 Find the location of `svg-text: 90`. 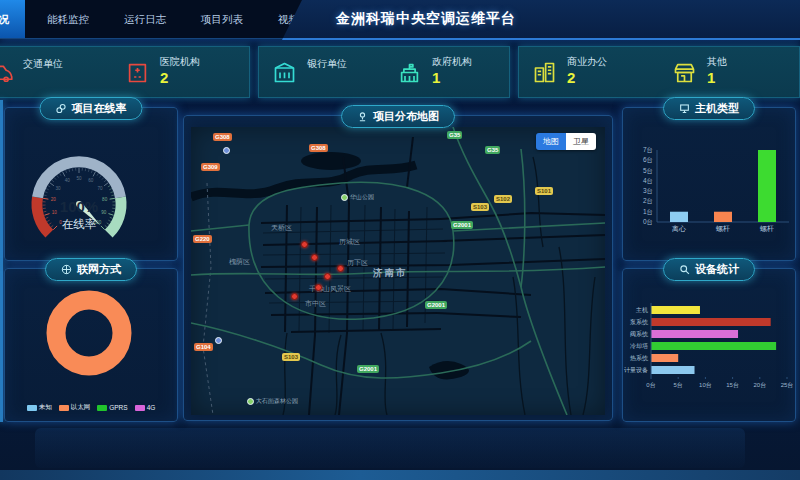

svg-text: 90 is located at coordinates (104, 212).